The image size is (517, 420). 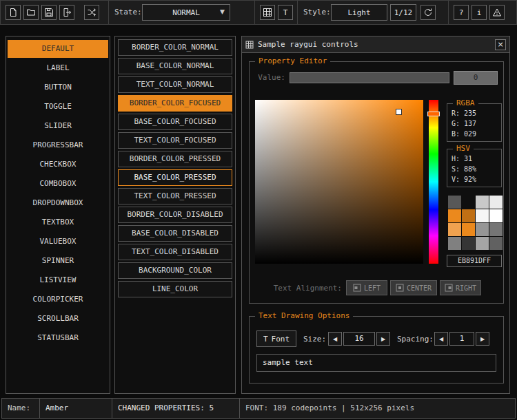 What do you see at coordinates (222, 12) in the screenshot?
I see `chevron-down-icon: ▼` at bounding box center [222, 12].